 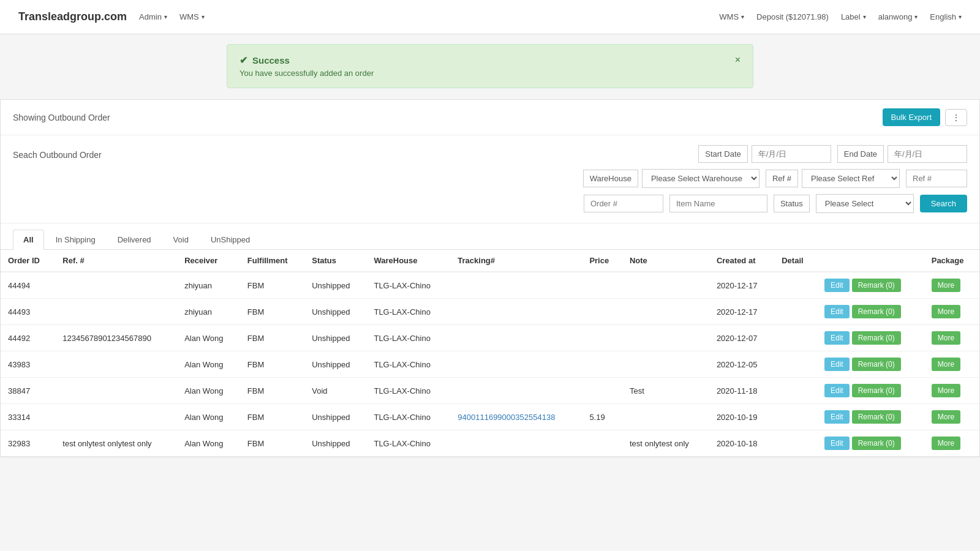 What do you see at coordinates (208, 418) in the screenshot?
I see `cell-receiver: Alan Wong` at bounding box center [208, 418].